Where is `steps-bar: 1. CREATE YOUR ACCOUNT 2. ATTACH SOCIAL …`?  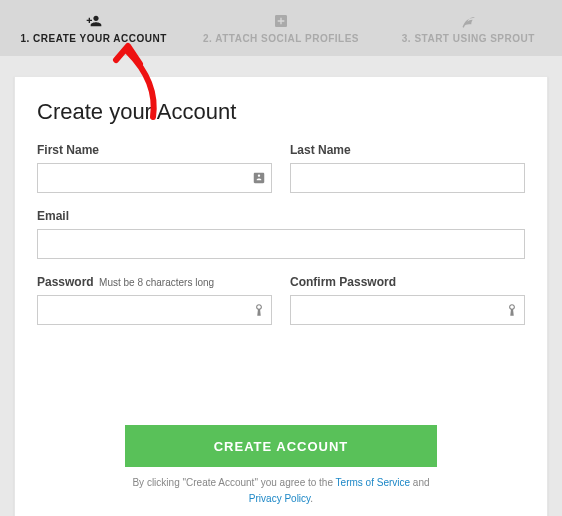
steps-bar: 1. CREATE YOUR ACCOUNT 2. ATTACH SOCIAL … is located at coordinates (281, 28).